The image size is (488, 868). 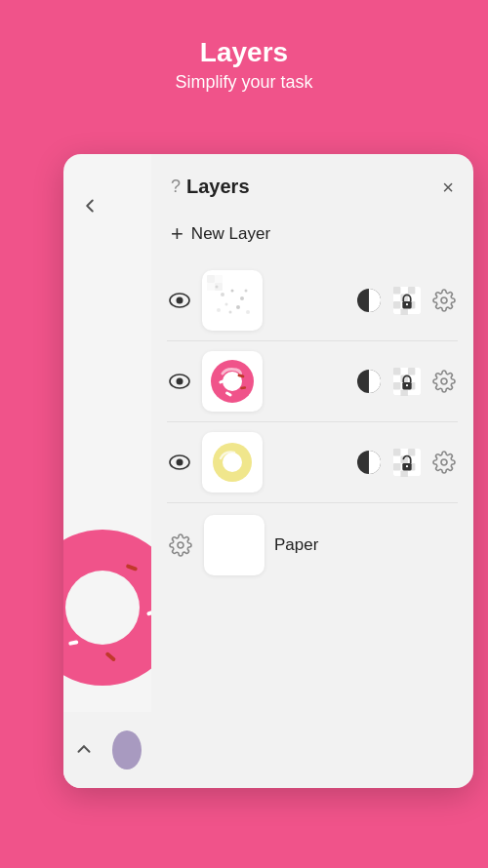 I want to click on eye-icon-layer3, so click(x=180, y=462).